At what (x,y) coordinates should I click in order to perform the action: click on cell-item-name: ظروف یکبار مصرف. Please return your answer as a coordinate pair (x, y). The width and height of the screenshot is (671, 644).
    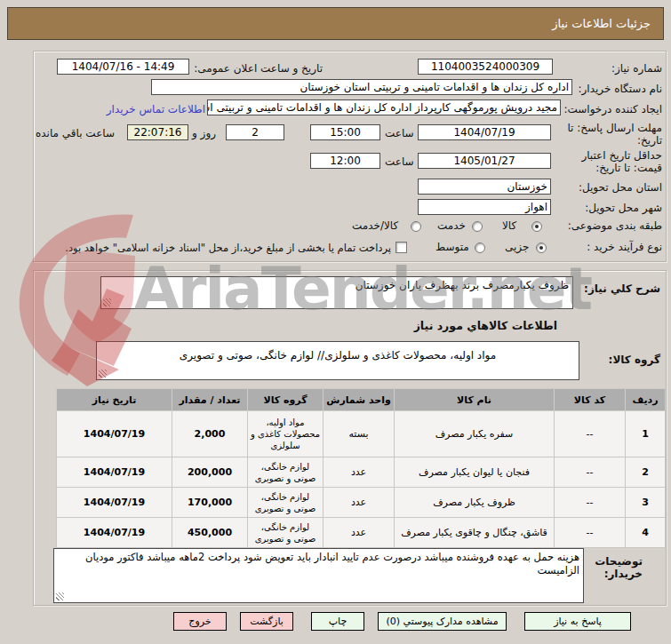
    Looking at the image, I should click on (475, 503).